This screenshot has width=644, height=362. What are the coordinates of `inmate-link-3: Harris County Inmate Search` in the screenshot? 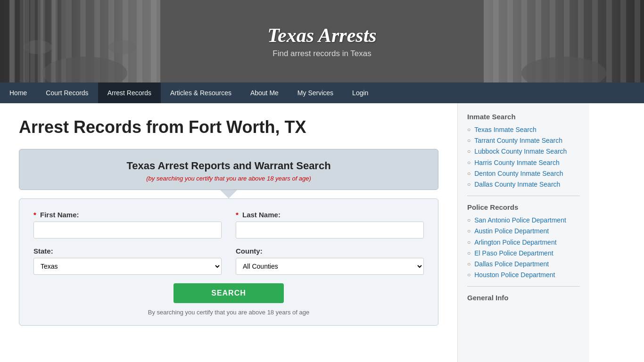 It's located at (517, 163).